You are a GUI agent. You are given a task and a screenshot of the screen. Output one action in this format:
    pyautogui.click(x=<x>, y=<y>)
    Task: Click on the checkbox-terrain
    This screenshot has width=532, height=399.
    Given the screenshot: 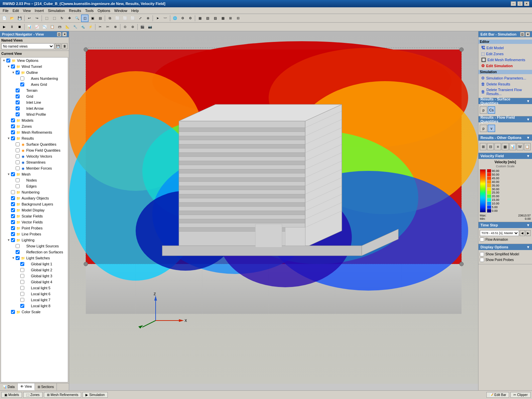 What is the action you would take?
    pyautogui.click(x=18, y=90)
    